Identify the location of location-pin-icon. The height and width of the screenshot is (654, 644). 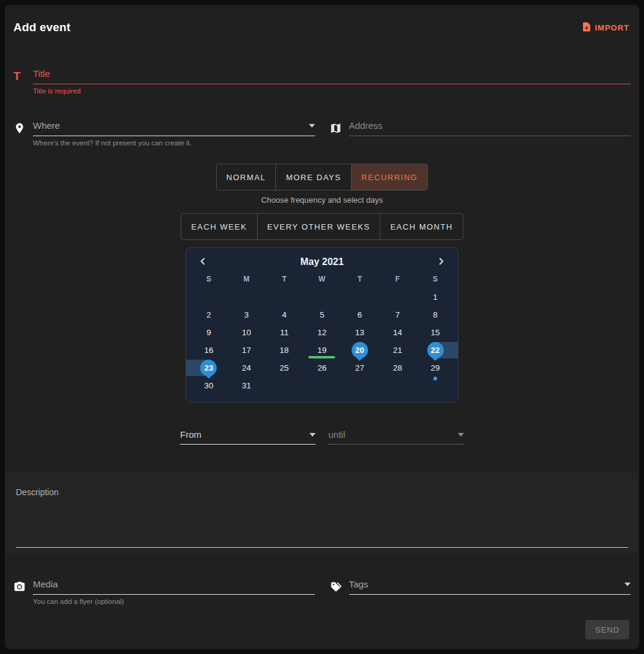
(23, 133).